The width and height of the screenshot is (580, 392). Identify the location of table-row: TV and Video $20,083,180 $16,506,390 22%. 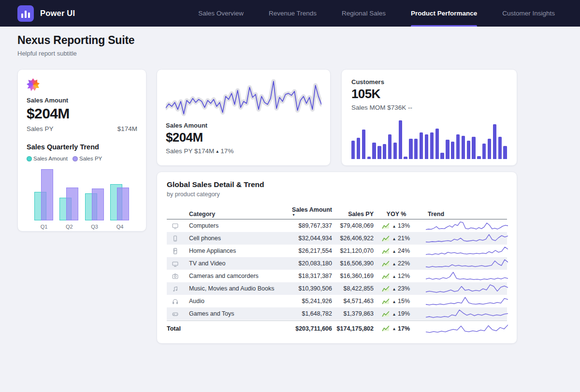
(337, 263).